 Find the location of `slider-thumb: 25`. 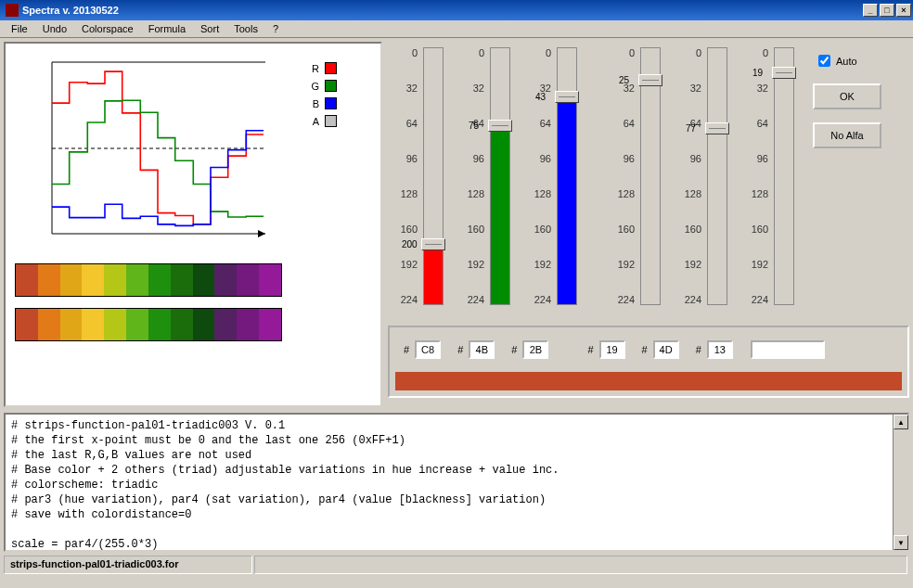

slider-thumb: 25 is located at coordinates (650, 80).